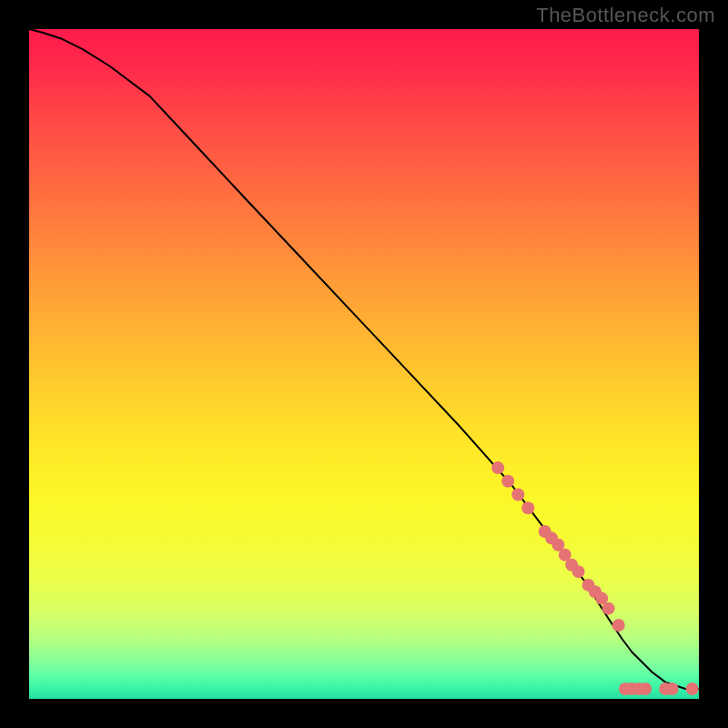 The image size is (728, 728). I want to click on watermark-text: TheBottleneck.com, so click(626, 15).